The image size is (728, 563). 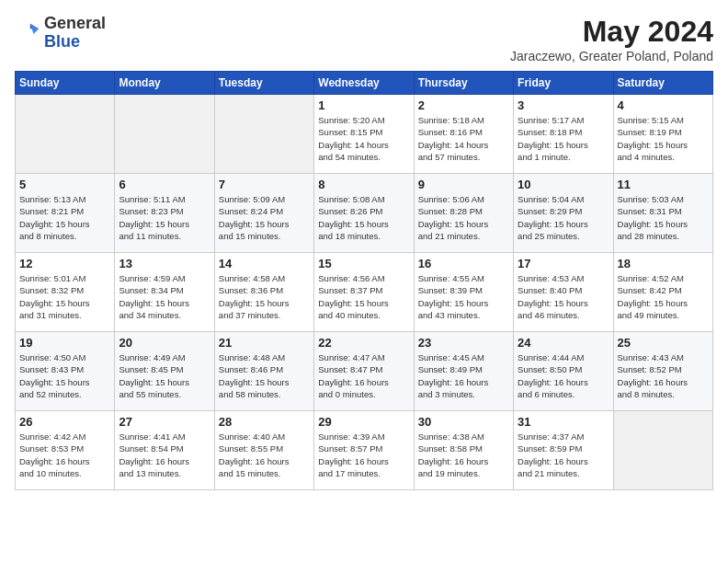 I want to click on day-number: 30, so click(x=463, y=421).